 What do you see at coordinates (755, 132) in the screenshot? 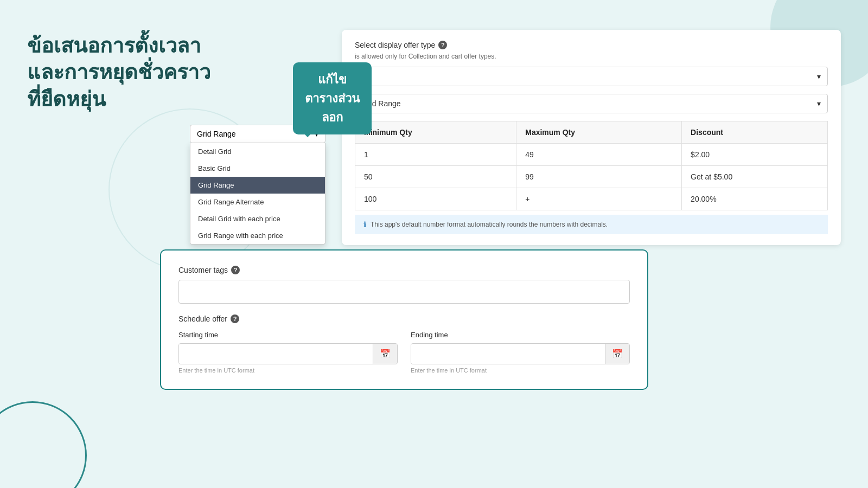
I see `col-header-discount: Discount` at bounding box center [755, 132].